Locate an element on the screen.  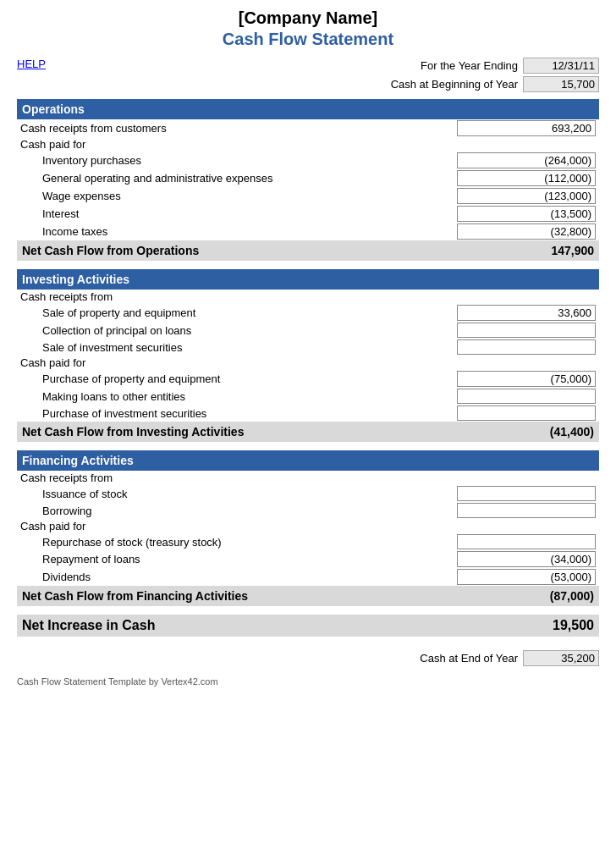
financing-net-row: Net Cash Flow from Financing Activities … is located at coordinates (308, 596).